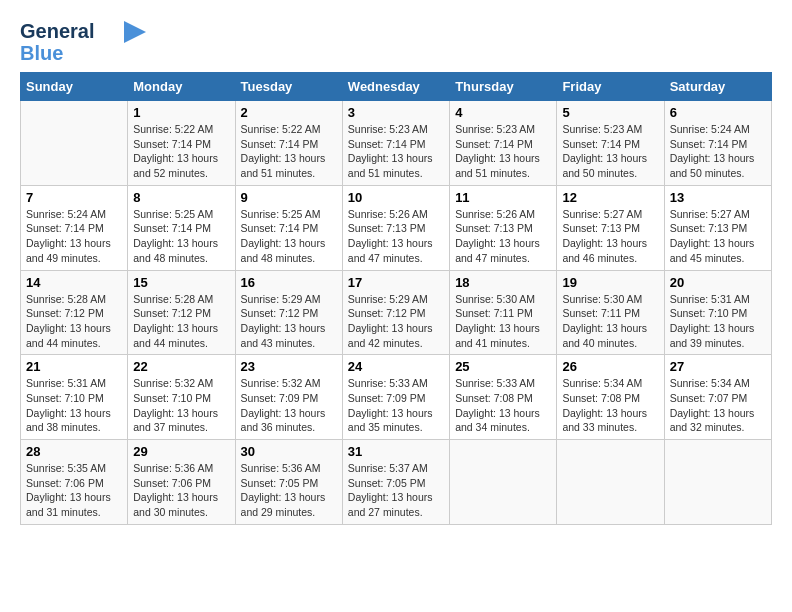 Image resolution: width=792 pixels, height=612 pixels. Describe the element at coordinates (74, 312) in the screenshot. I see `calendar-cell: 14 Sunrise: 5:28 AMSunset: 7:12 PMDaylig…` at that location.